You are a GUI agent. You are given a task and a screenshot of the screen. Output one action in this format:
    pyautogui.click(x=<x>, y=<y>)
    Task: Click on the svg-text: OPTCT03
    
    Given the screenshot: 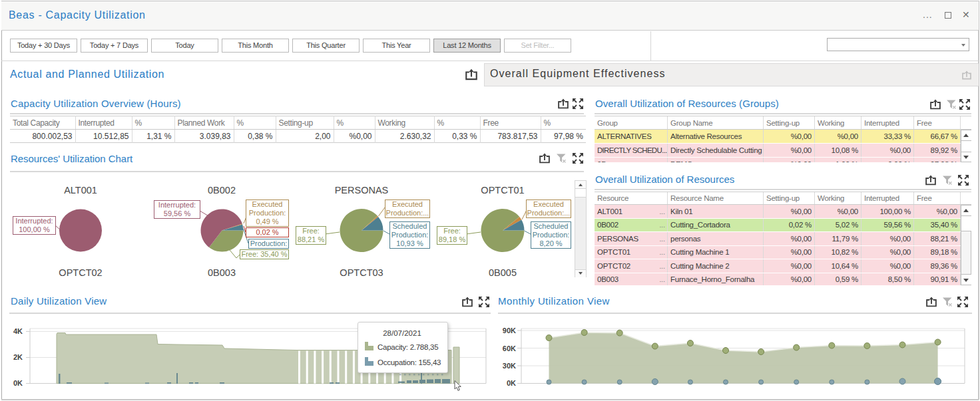 What is the action you would take?
    pyautogui.click(x=361, y=273)
    